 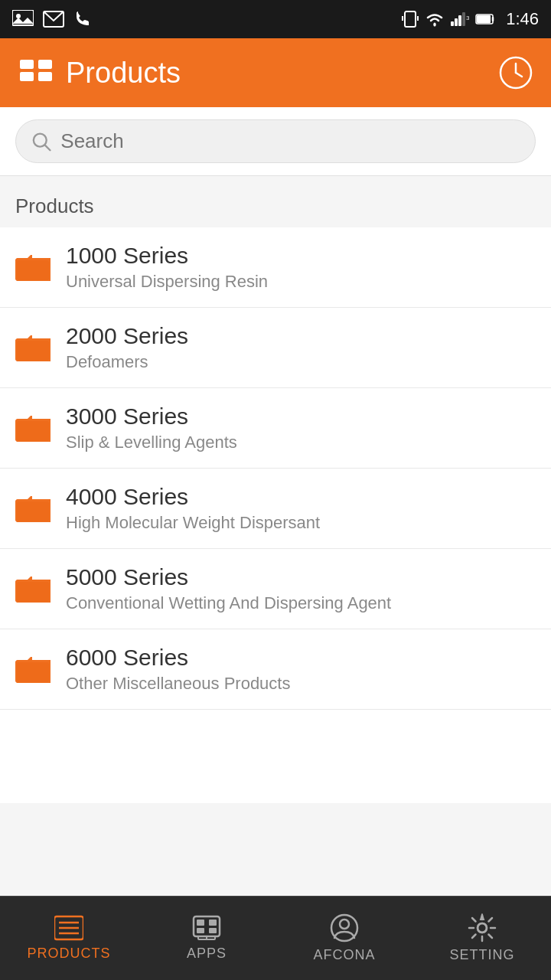 What do you see at coordinates (276, 73) in the screenshot?
I see `header: Products` at bounding box center [276, 73].